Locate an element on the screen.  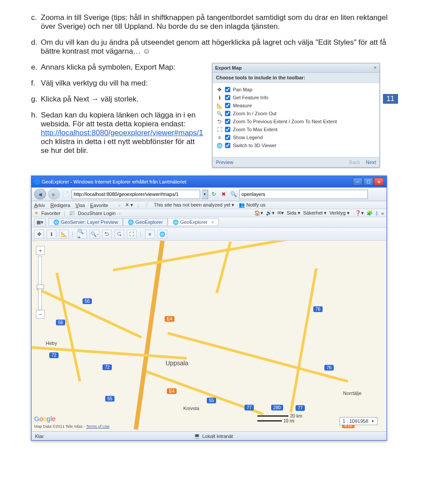
maximize-button: ☐ is located at coordinates (368, 182).